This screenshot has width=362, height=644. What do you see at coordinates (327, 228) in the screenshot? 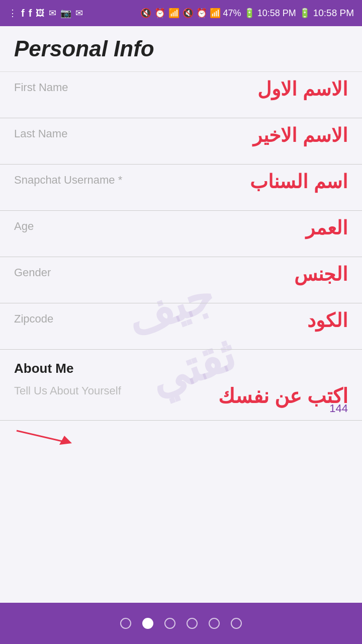
I see `age-arabic: العمر` at bounding box center [327, 228].